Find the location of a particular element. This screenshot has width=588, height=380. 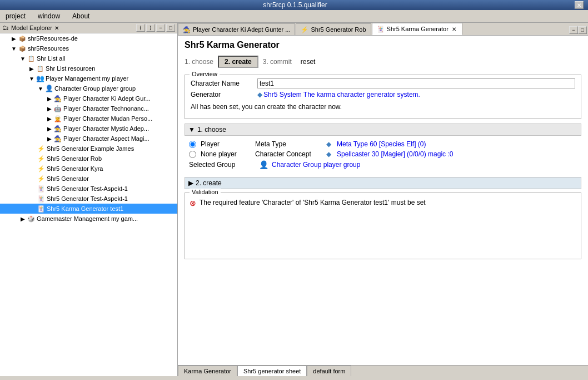

tree-item-shr-list-resourcen: ▶ 📋 Shr List resourcen is located at coordinates (89, 68).